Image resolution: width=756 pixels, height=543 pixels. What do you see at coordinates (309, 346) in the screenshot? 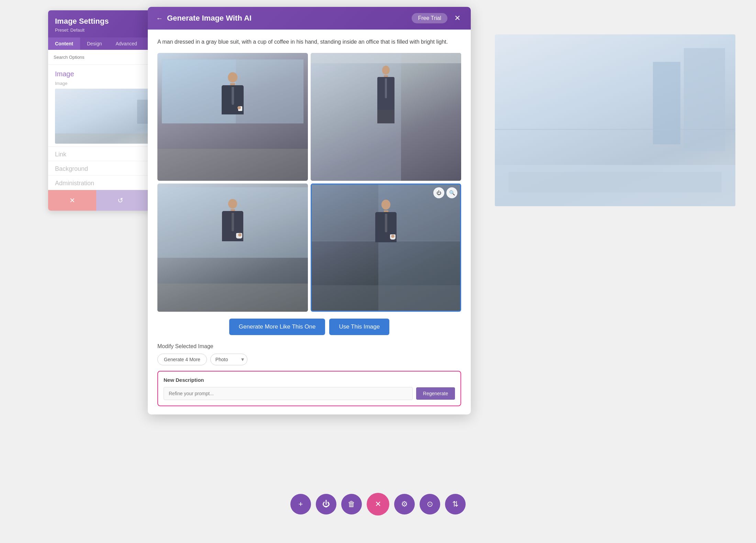
I see `modify-title: Modify Selected Image` at bounding box center [309, 346].